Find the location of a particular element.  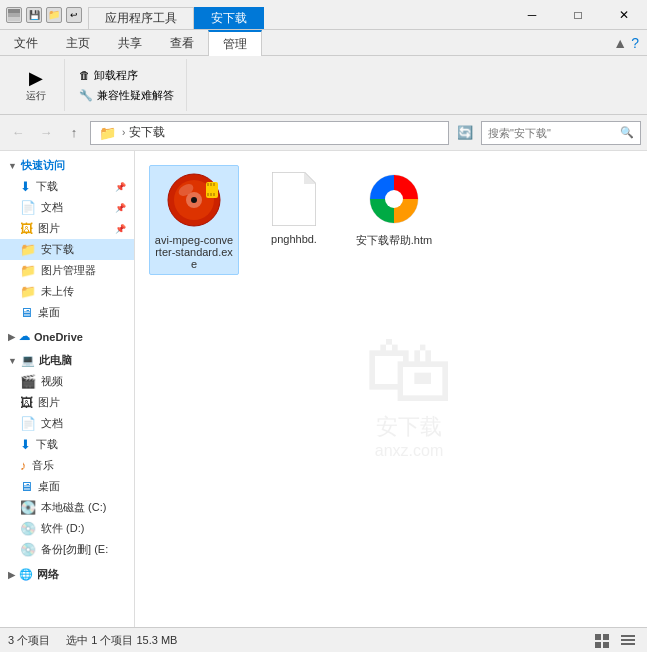

thispc-label: 此电脑 is located at coordinates (56, 360).